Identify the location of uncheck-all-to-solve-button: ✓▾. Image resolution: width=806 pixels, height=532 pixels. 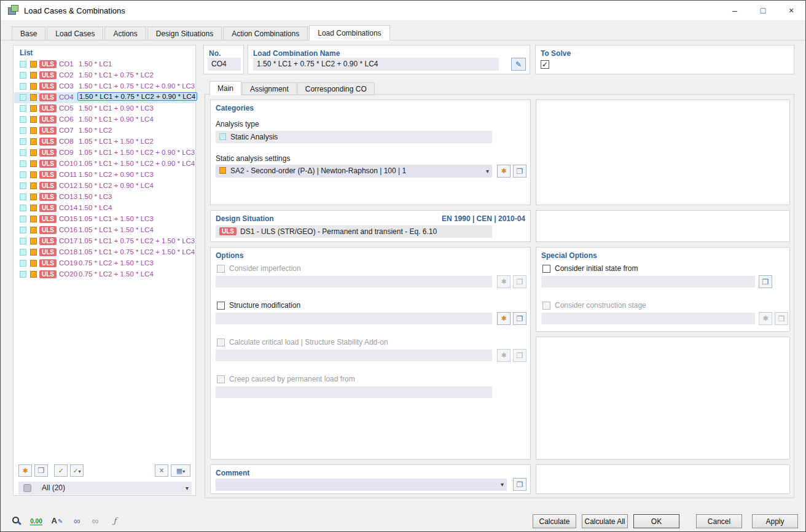
(77, 471).